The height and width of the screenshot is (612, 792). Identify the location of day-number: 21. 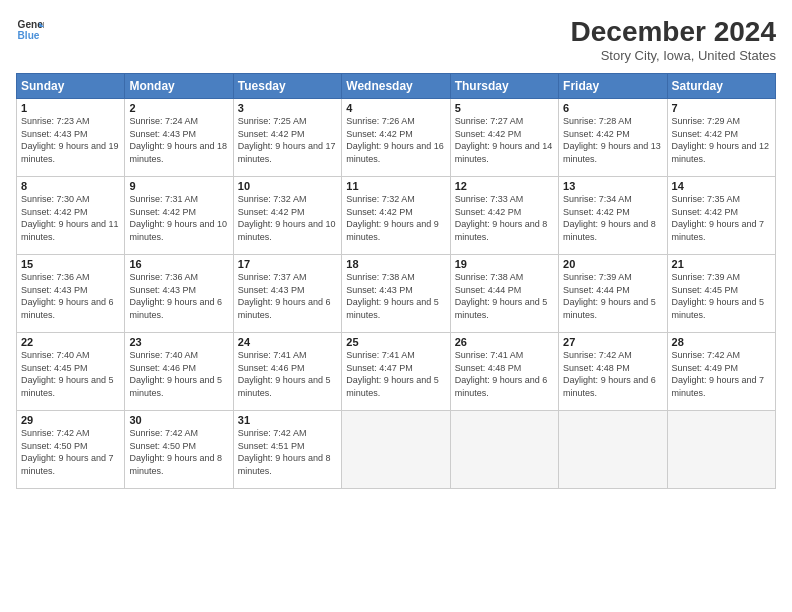
(722, 264).